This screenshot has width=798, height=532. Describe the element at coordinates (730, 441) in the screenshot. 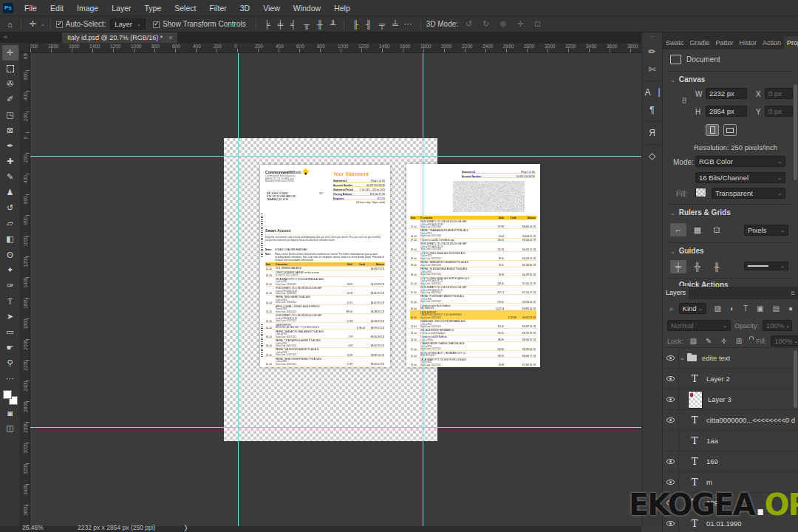

I see `layer-row: T1aa` at that location.